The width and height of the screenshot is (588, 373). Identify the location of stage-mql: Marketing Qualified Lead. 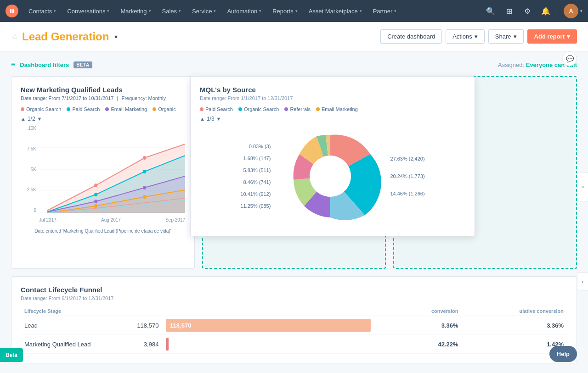
(62, 344).